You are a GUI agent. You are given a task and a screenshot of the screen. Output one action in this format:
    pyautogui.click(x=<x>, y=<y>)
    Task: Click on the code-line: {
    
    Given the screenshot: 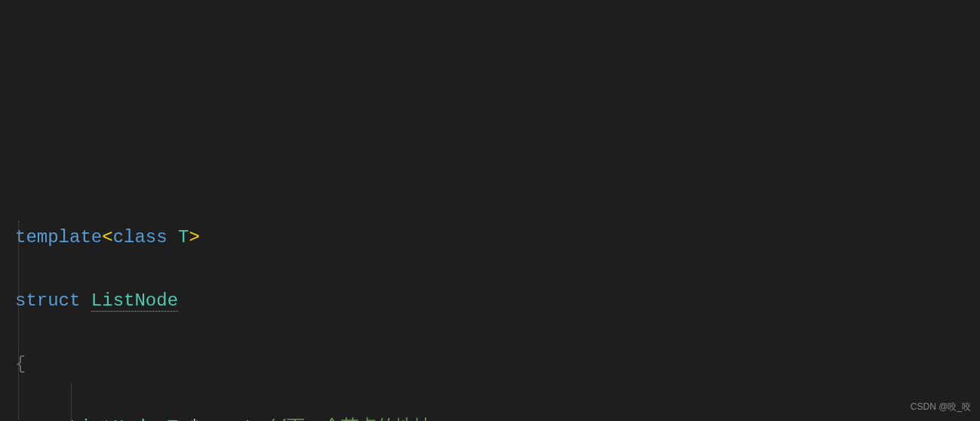 What is the action you would take?
    pyautogui.click(x=498, y=364)
    